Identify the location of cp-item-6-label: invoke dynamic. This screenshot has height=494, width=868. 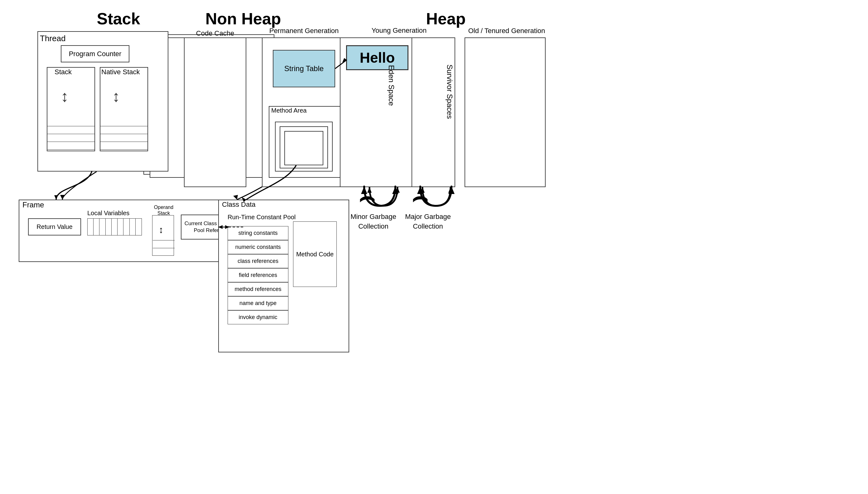
(258, 318).